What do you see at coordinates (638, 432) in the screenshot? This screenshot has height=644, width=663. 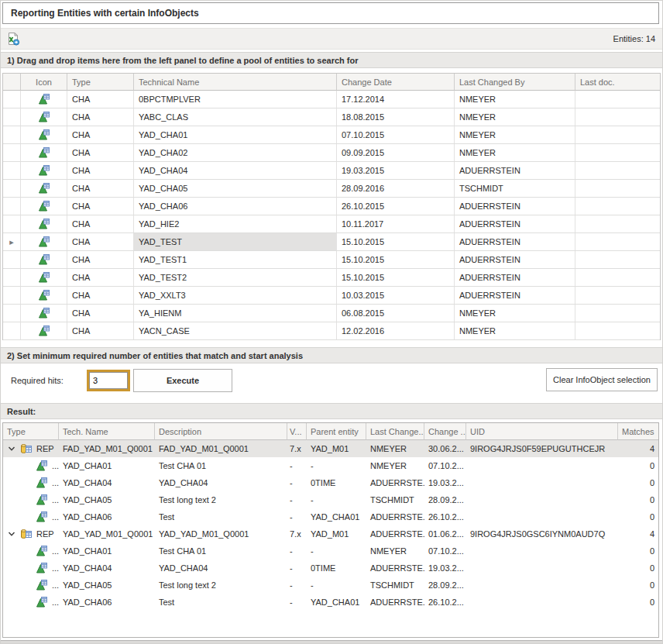 I see `header-matches: Matches` at bounding box center [638, 432].